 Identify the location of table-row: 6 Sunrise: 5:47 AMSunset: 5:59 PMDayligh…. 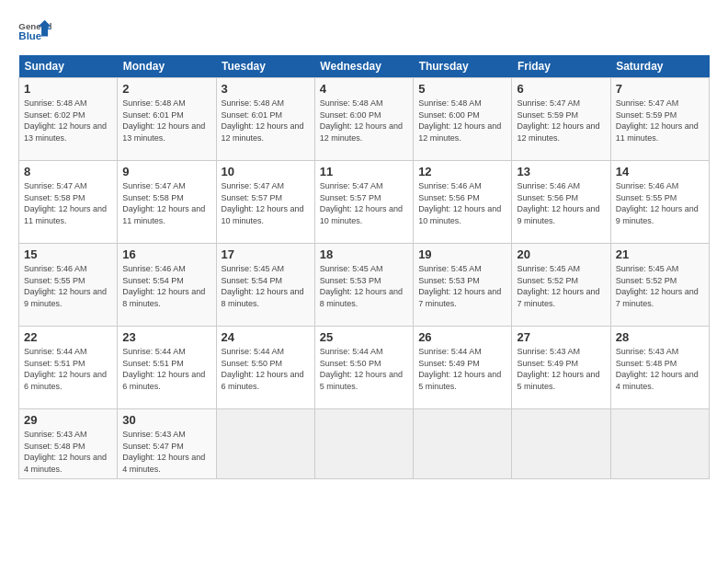
(561, 120).